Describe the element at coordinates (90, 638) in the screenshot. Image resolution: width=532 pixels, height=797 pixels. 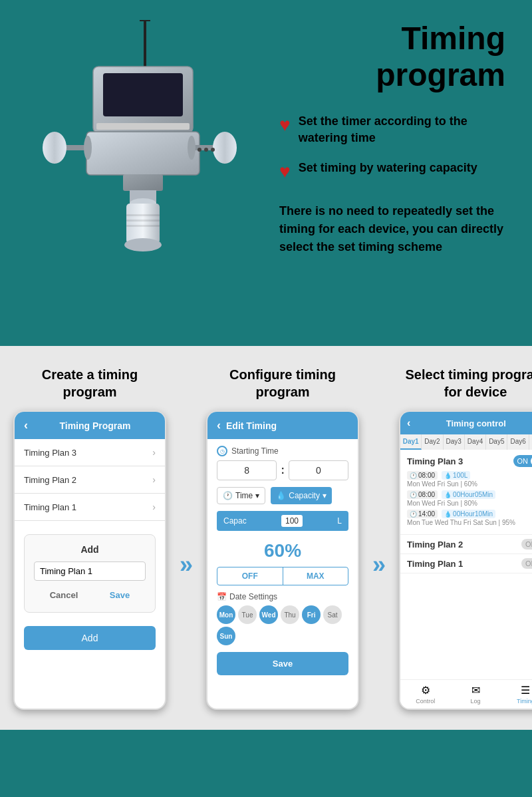
I see `add-button: Add` at that location.